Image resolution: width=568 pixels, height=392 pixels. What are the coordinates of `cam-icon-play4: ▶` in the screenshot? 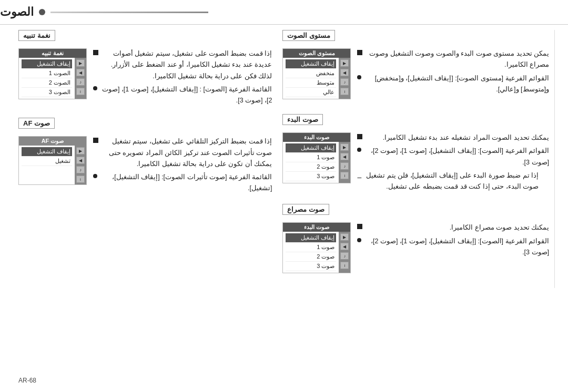 It's located at (80, 63).